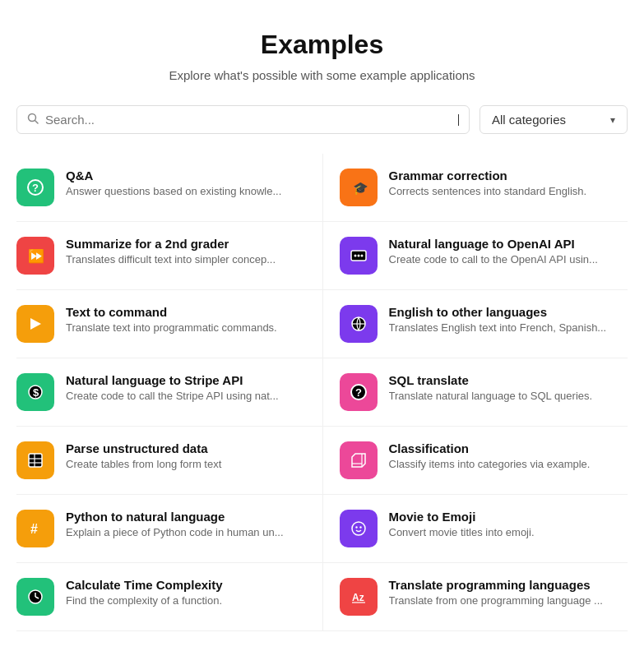  I want to click on time-complexity-text: Calculate Time Complexity Find the compl…, so click(188, 592).